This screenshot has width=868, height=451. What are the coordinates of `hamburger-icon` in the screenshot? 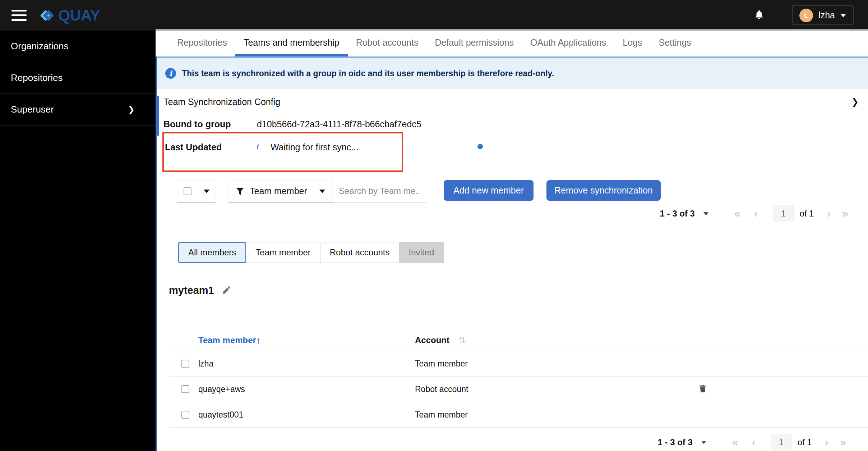 It's located at (19, 11).